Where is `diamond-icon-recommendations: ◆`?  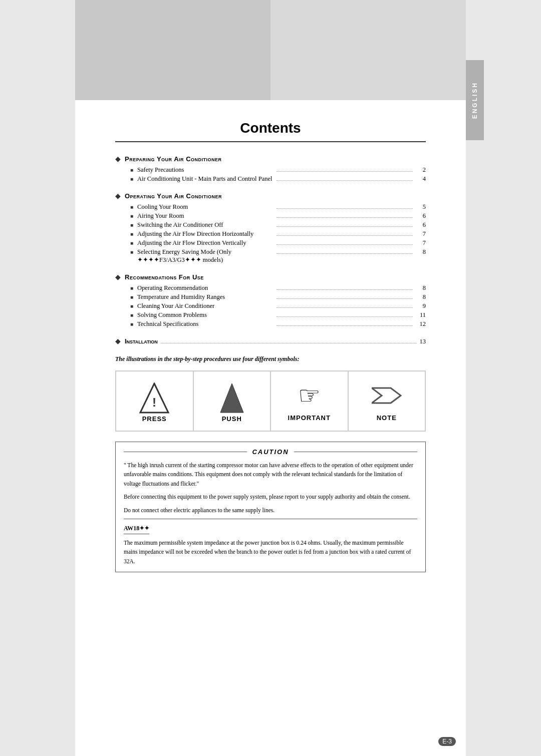 diamond-icon-recommendations: ◆ is located at coordinates (118, 277).